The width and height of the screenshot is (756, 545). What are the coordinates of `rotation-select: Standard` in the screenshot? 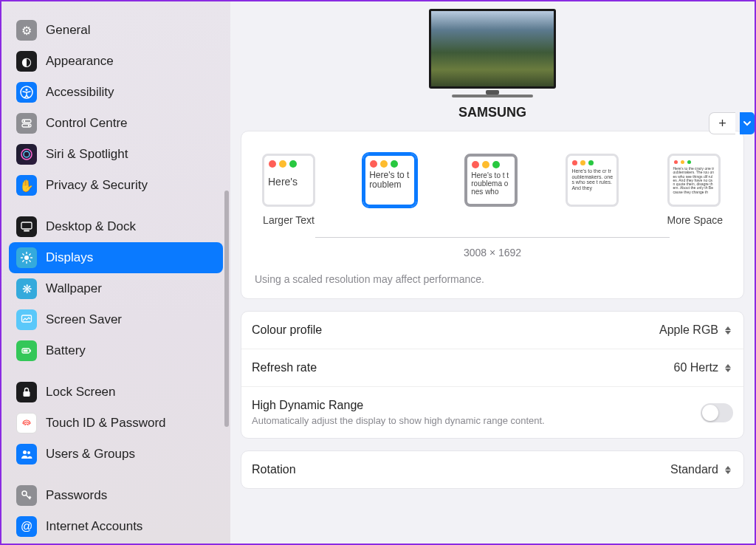 It's located at (701, 470).